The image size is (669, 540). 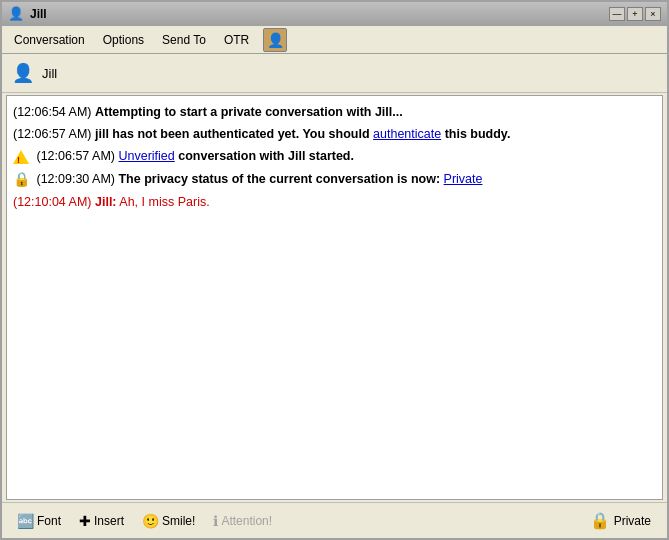 What do you see at coordinates (39, 521) in the screenshot?
I see `font-button: 🔤 Font` at bounding box center [39, 521].